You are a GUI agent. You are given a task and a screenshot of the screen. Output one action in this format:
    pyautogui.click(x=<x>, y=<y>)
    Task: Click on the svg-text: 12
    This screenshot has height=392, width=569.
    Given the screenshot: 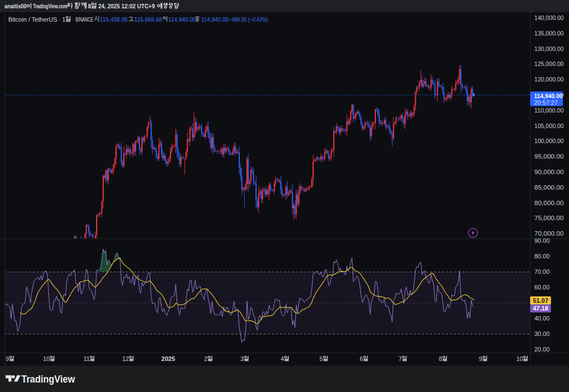 What is the action you would take?
    pyautogui.click(x=125, y=359)
    